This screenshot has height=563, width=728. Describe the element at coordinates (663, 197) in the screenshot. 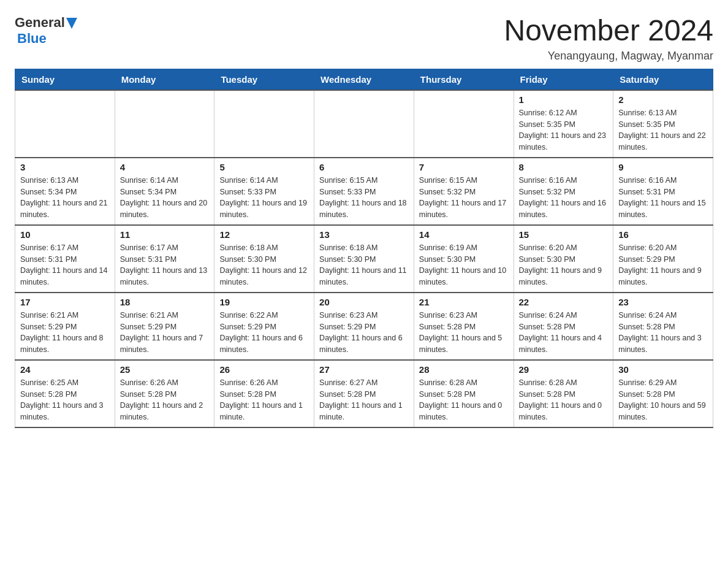

I see `day-info: Sunrise: 6:16 AM Sunset: 5:31 PM Dayligh…` at that location.